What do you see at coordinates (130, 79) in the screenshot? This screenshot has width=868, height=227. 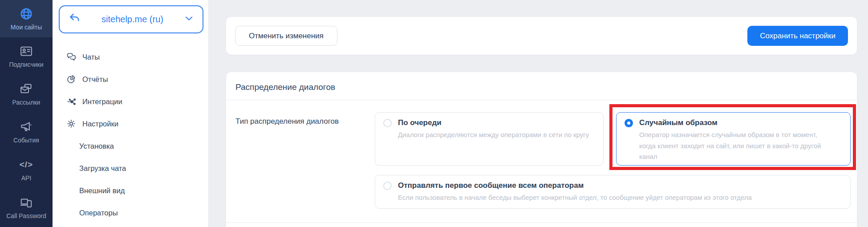 I see `nav-item-reports: Отчёты` at bounding box center [130, 79].